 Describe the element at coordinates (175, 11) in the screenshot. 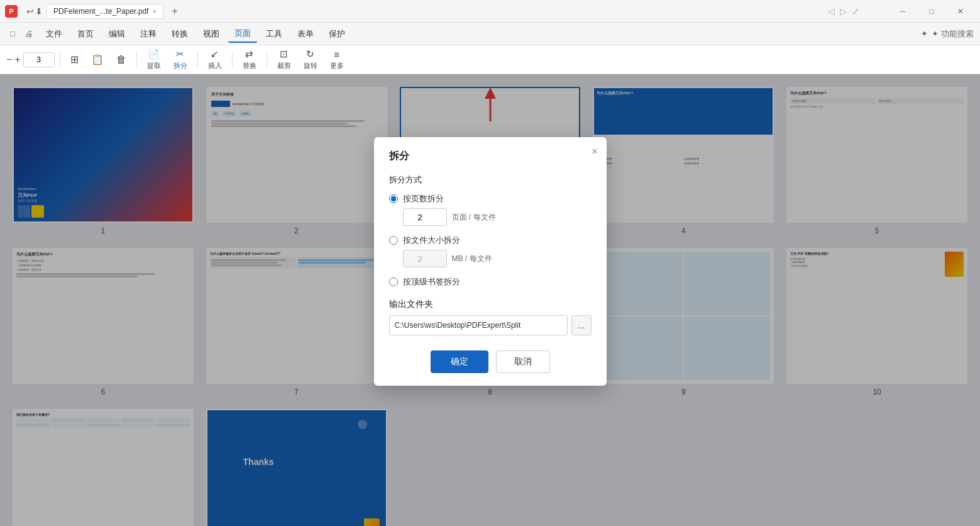

I see `new-tab-btn: +` at that location.